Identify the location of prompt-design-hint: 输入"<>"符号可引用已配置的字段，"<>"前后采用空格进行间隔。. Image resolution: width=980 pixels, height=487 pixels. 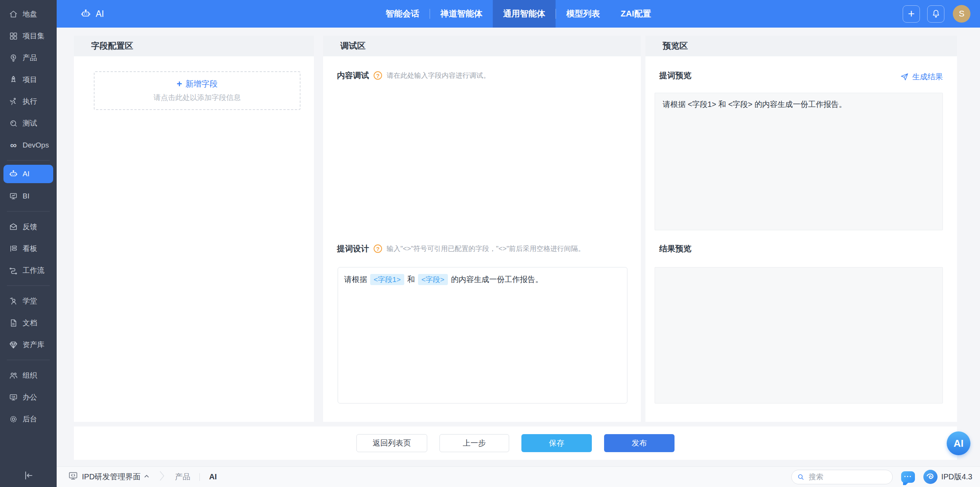
(486, 249).